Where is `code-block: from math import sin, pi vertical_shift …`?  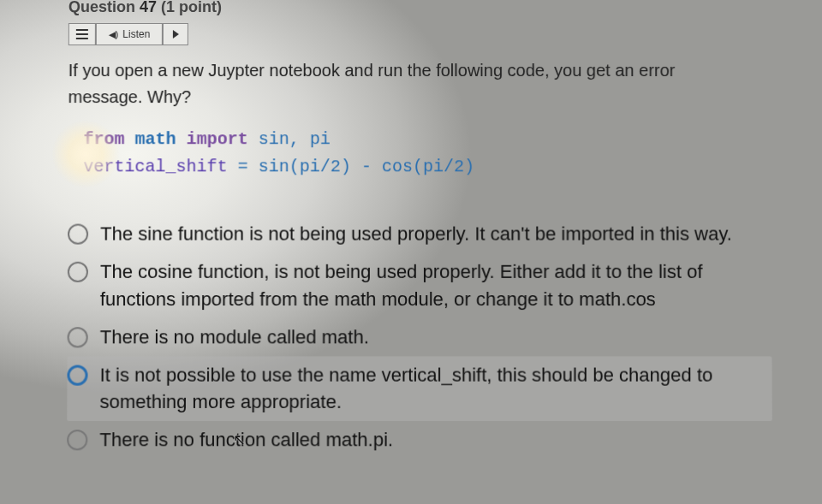
code-block: from math import sin, pi vertical_shift … is located at coordinates (426, 153).